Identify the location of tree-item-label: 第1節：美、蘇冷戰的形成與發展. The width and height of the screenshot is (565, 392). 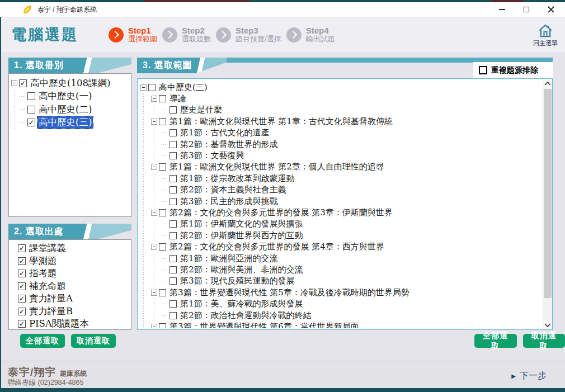
(242, 304).